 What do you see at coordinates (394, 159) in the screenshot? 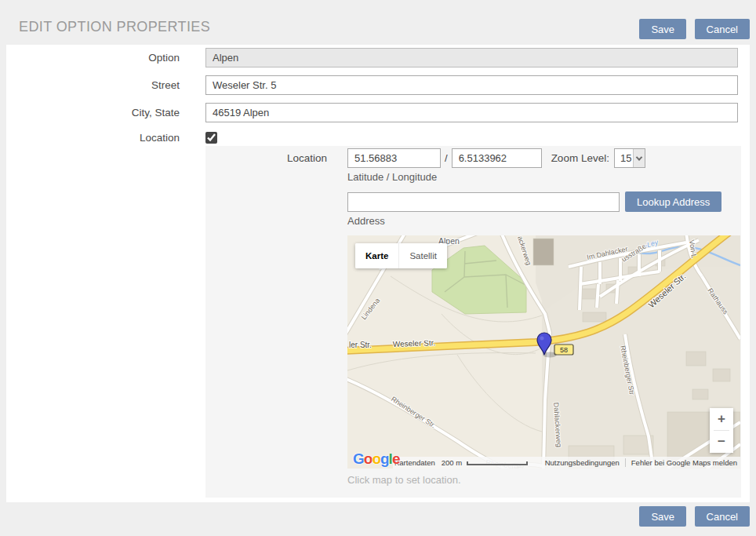
I see `latitude-input` at bounding box center [394, 159].